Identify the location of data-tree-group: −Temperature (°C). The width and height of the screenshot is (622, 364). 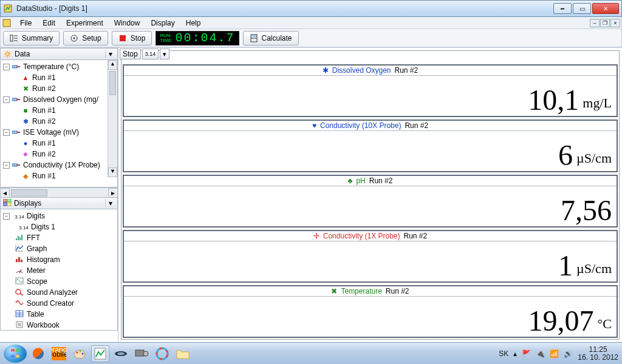
(59, 67).